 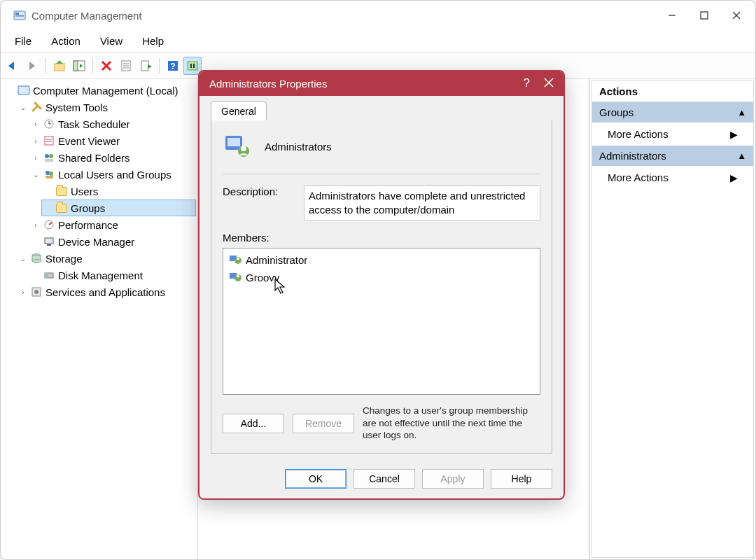 What do you see at coordinates (13, 66) in the screenshot?
I see `back-button` at bounding box center [13, 66].